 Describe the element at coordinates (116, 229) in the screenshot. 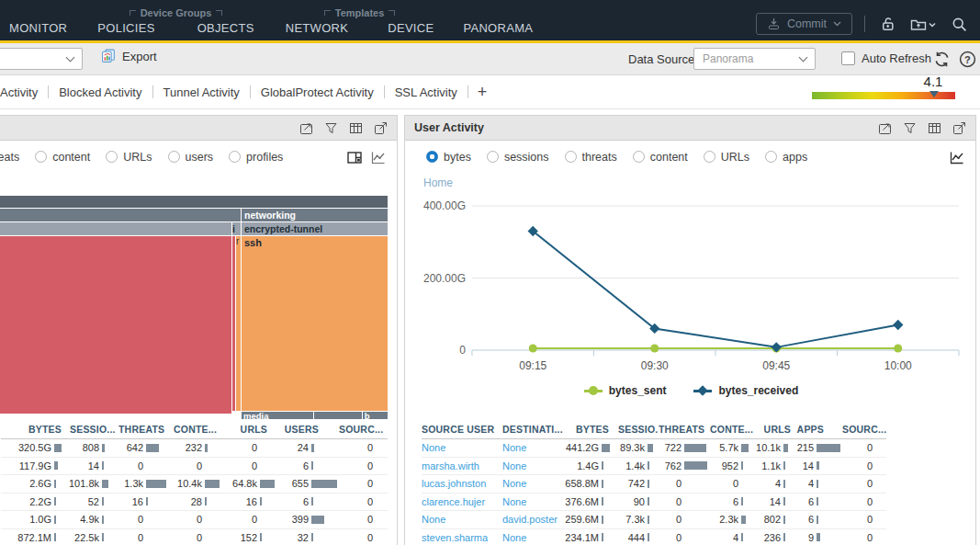

I see `treemap-subcategory-cell` at that location.